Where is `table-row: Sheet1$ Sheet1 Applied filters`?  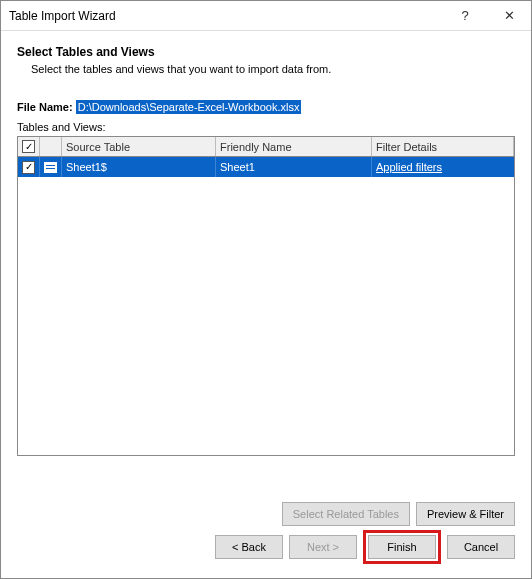 table-row: Sheet1$ Sheet1 Applied filters is located at coordinates (266, 167).